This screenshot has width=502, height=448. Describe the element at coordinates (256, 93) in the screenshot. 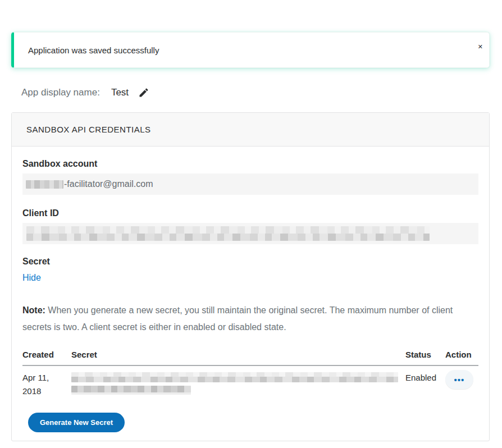

I see `app-display-name-row: App display name: Test` at that location.